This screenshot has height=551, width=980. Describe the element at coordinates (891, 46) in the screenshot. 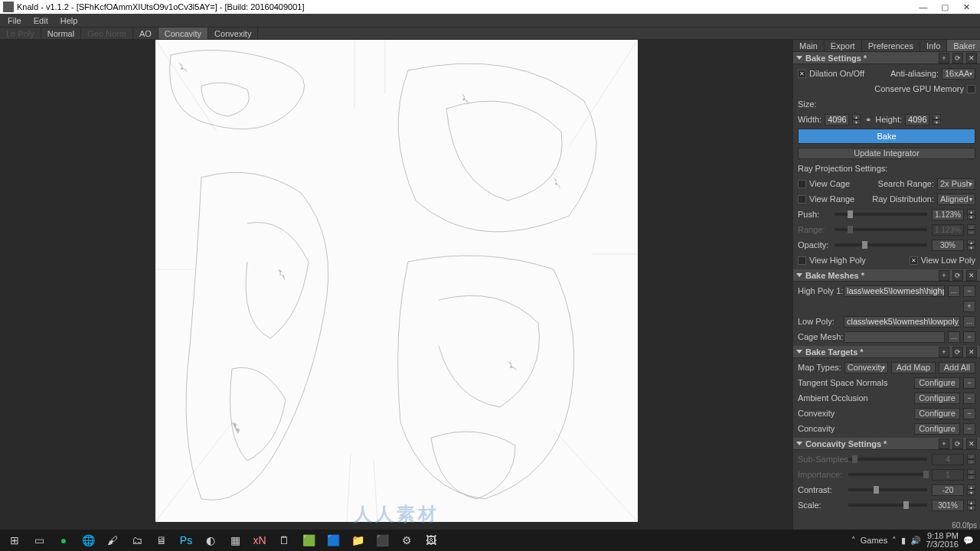

I see `side-tab-preferences: Preferences` at that location.